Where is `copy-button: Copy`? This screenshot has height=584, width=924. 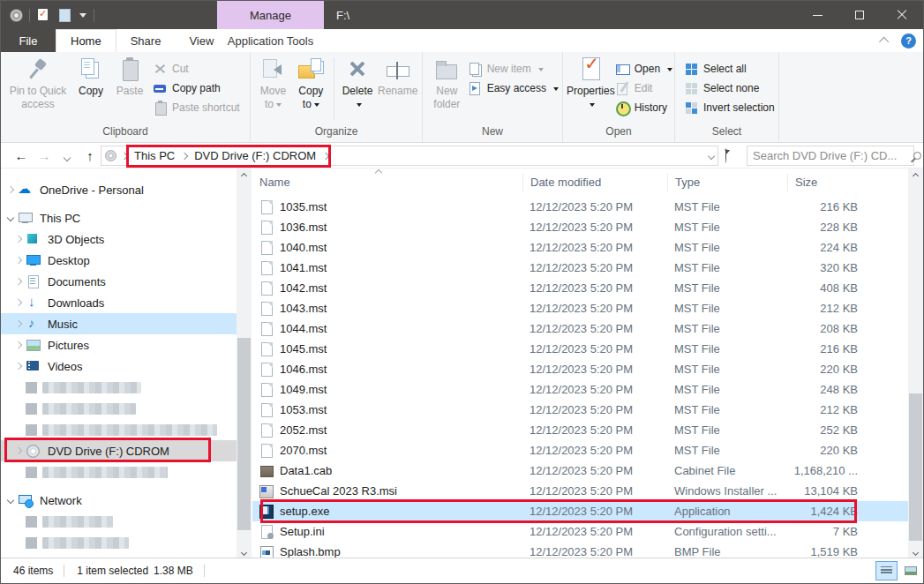 copy-button: Copy is located at coordinates (91, 76).